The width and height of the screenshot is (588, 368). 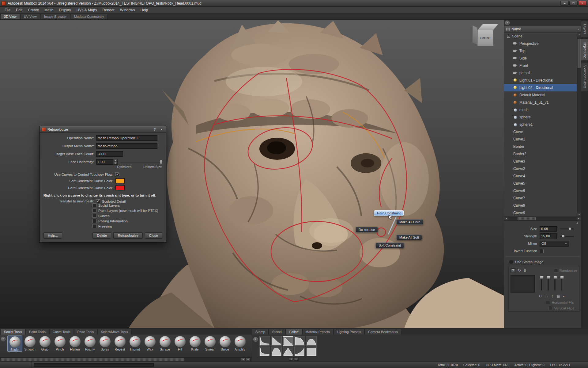 I want to click on object-row-curve5: Curve5, so click(x=541, y=183).